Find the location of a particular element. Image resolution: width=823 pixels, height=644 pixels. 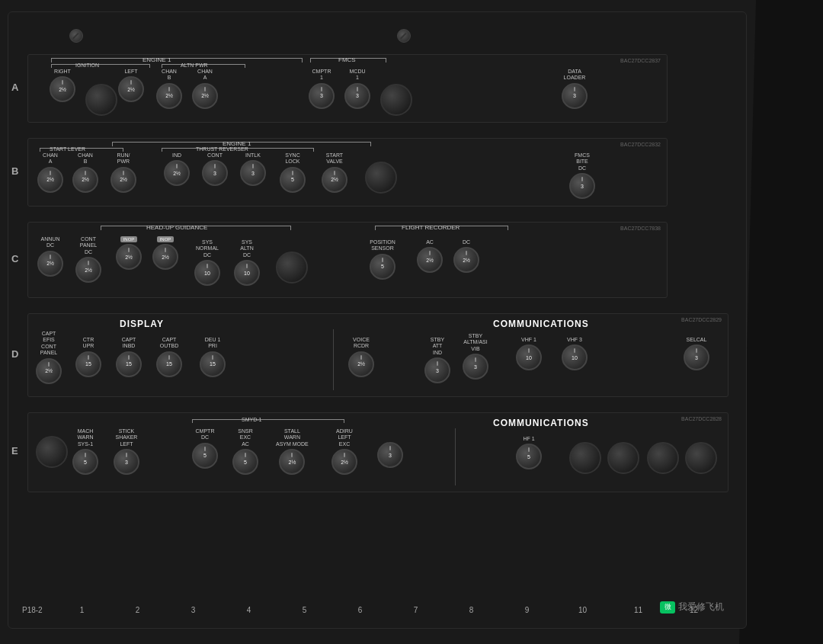

knob-blank-e1-dial: 3 is located at coordinates (390, 455).